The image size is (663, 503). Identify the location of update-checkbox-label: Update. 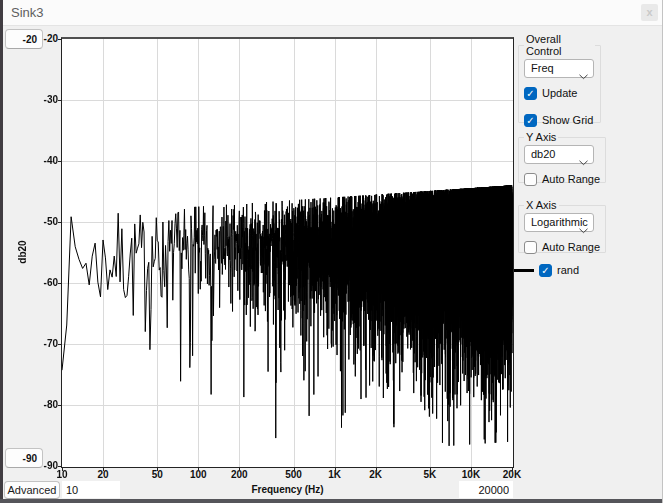
(560, 93).